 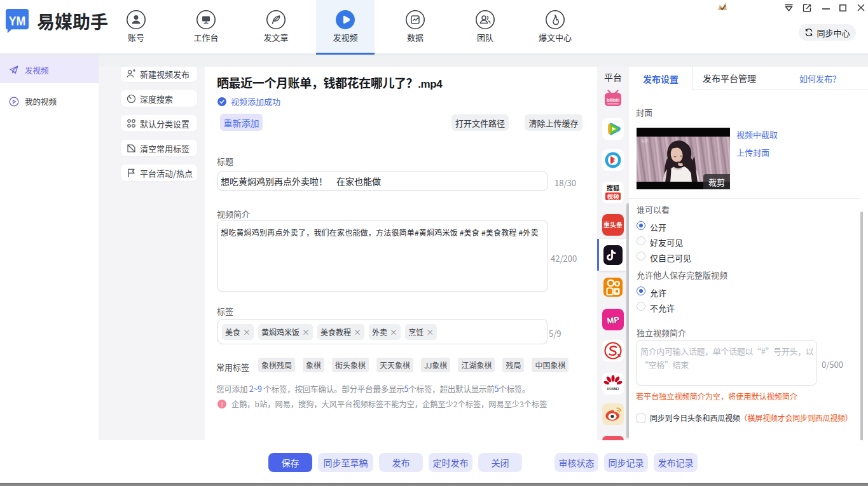 What do you see at coordinates (613, 320) in the screenshot?
I see `svg-text: MP` at bounding box center [613, 320].